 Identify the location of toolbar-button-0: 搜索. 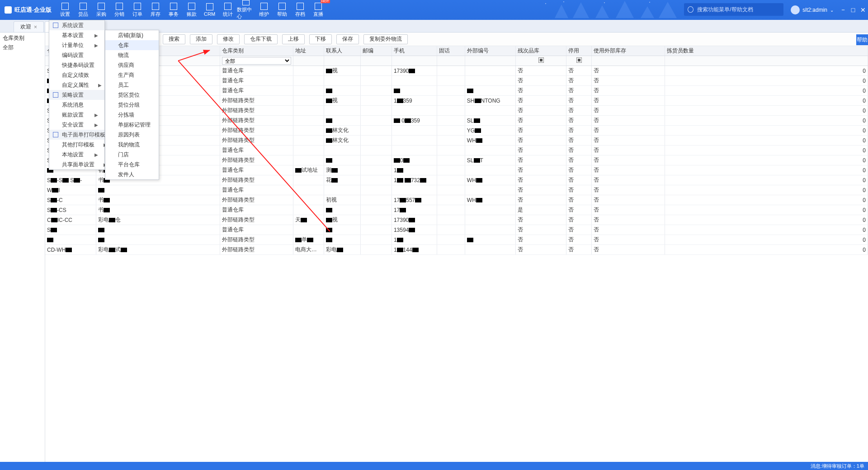
(174, 39).